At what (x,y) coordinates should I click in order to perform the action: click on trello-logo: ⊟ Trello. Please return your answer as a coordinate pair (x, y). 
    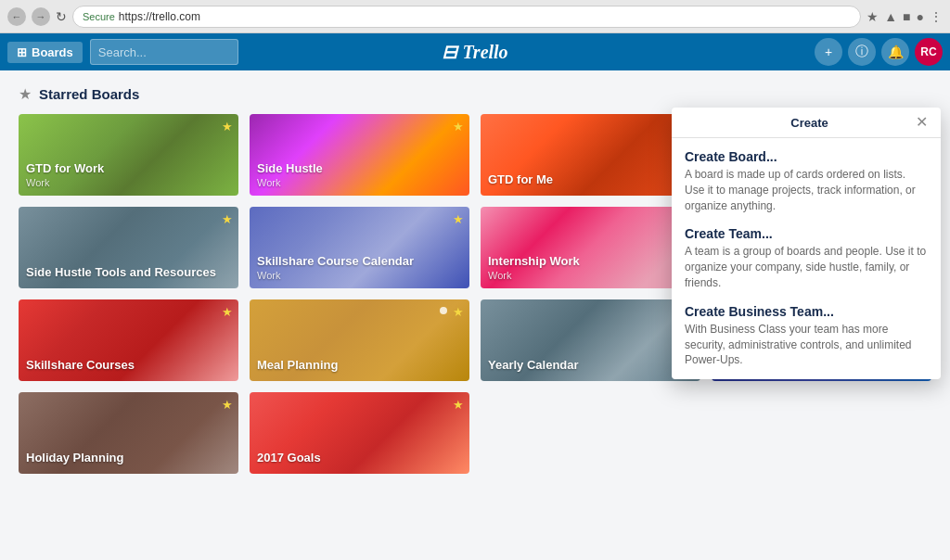
    Looking at the image, I should click on (475, 52).